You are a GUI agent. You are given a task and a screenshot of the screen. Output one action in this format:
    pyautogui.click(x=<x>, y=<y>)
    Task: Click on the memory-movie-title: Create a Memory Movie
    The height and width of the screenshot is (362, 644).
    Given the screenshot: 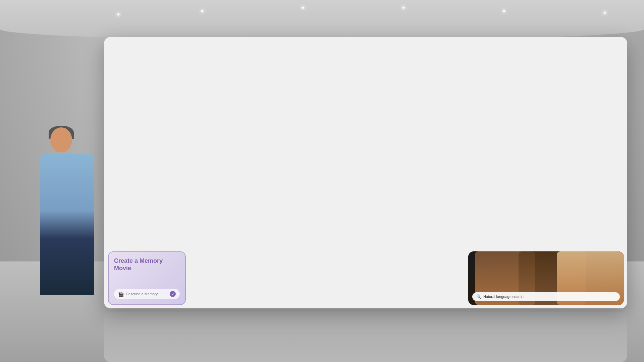 What is the action you would take?
    pyautogui.click(x=147, y=265)
    